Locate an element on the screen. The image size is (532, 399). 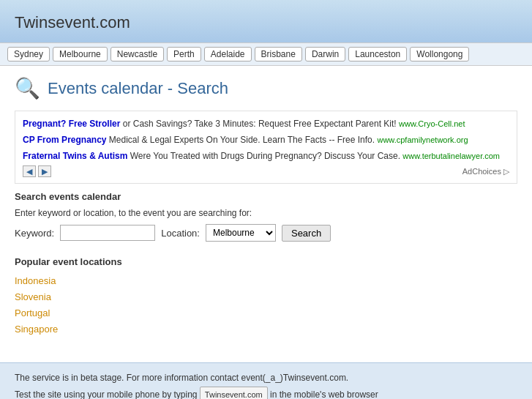
popular-link-singapore: Singapore is located at coordinates (266, 329).